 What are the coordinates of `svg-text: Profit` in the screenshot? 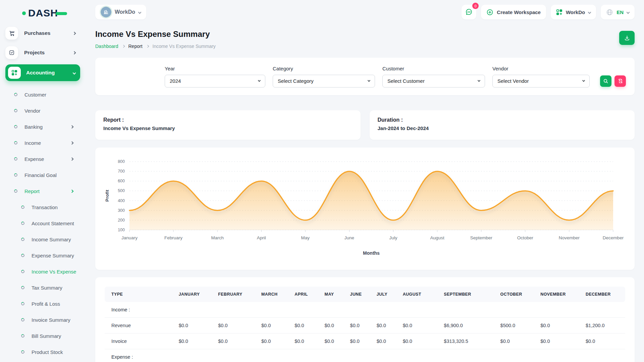 It's located at (107, 196).